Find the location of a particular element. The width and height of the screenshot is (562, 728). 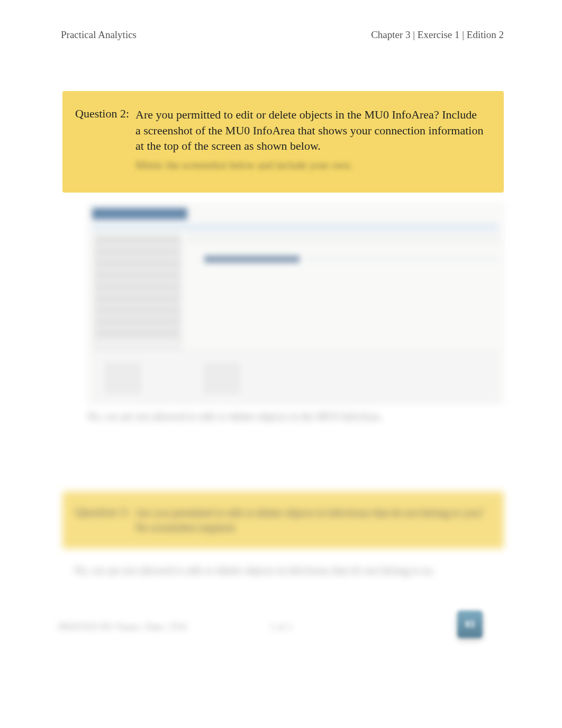

question-3-label: Question 3: is located at coordinates (104, 512).